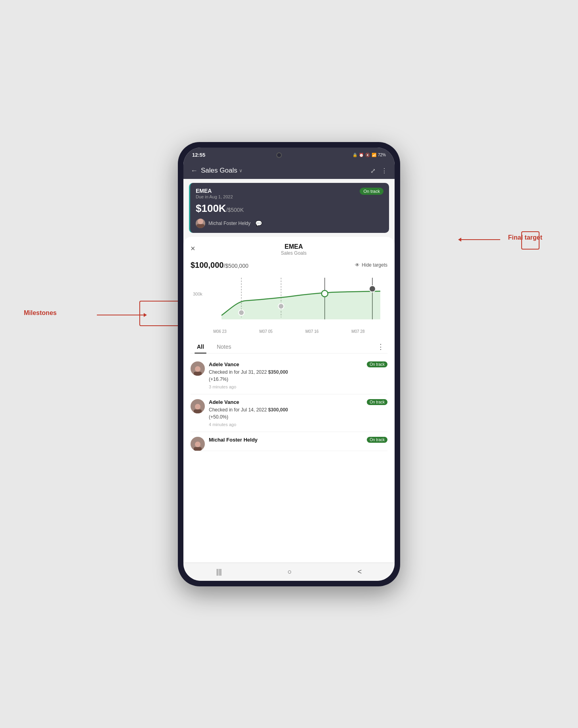  I want to click on status-time: 12:55, so click(198, 155).